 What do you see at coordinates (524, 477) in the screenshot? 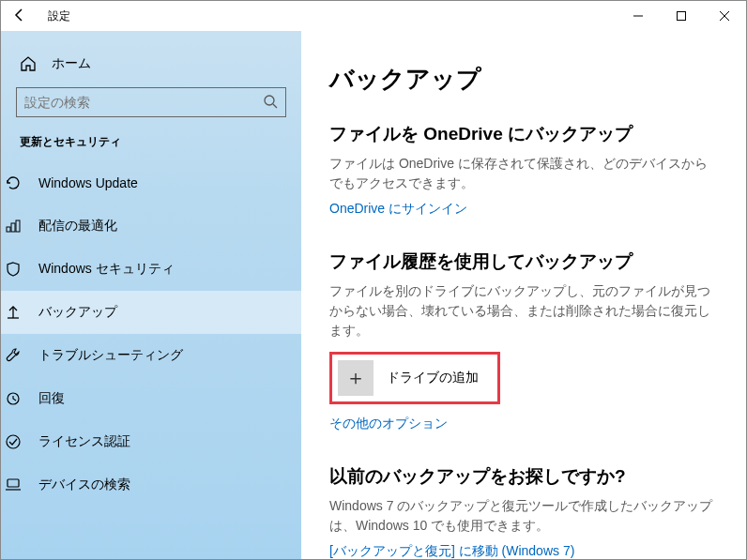
I see `section-heading: 以前のバックアップをお探しですか?` at bounding box center [524, 477].